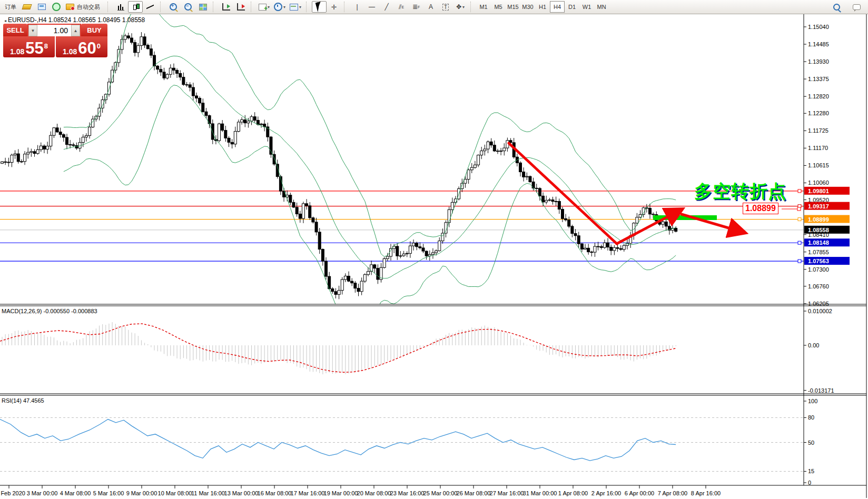 This screenshot has width=868, height=499. I want to click on svg-text: 23 Mar 16:00, so click(408, 493).